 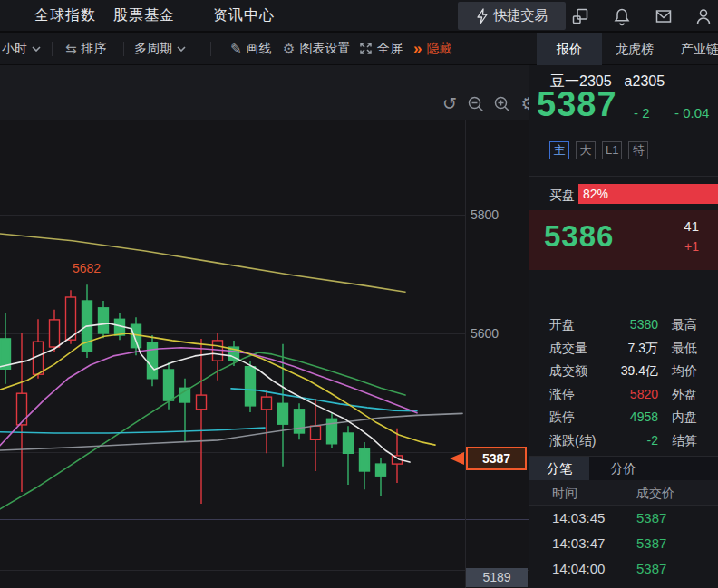 I want to click on tick-time: 14:04:00, so click(x=578, y=569).